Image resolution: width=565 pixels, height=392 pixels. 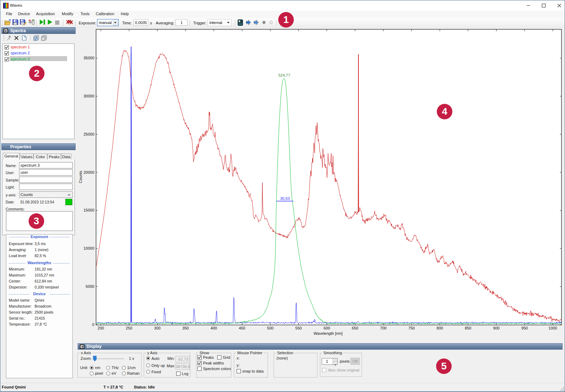 What do you see at coordinates (90, 286) in the screenshot?
I see `svg-text: 5000` at bounding box center [90, 286].